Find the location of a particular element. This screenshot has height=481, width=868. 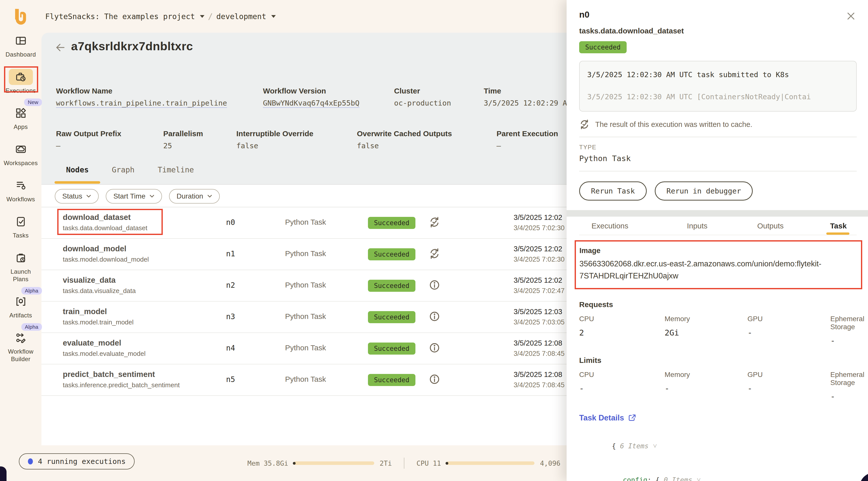

tab-timeline: Timeline is located at coordinates (176, 175).